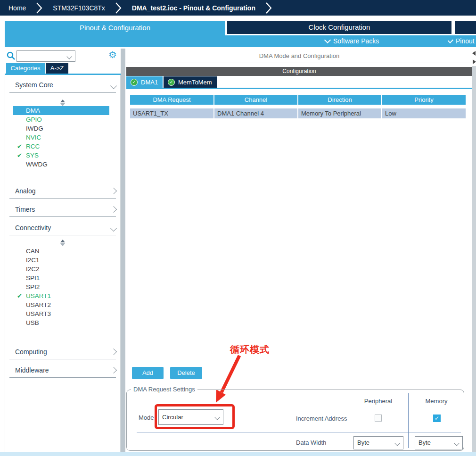 This screenshot has height=456, width=476. What do you see at coordinates (148, 373) in the screenshot?
I see `add-button: Add` at bounding box center [148, 373].